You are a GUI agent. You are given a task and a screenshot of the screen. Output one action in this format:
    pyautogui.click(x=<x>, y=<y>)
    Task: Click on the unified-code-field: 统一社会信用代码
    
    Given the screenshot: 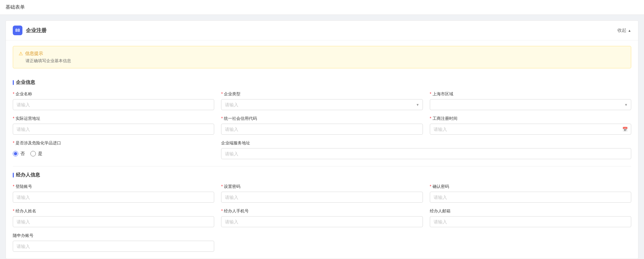 What is the action you would take?
    pyautogui.click(x=322, y=125)
    